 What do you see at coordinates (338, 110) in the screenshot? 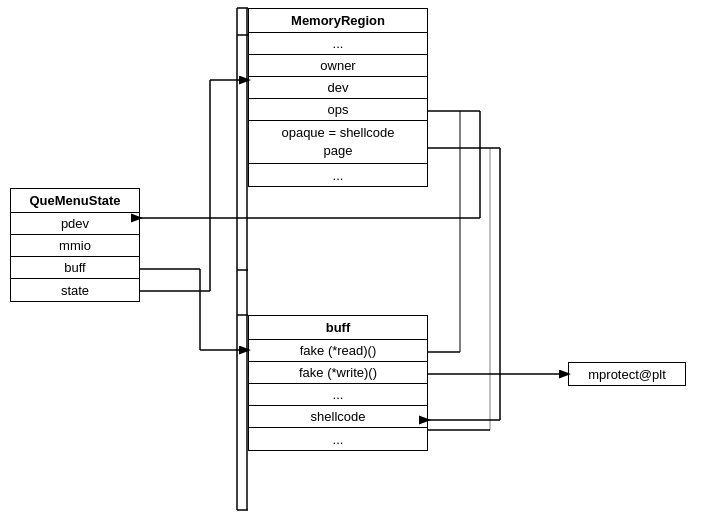
I see `field-ops: ops` at bounding box center [338, 110].